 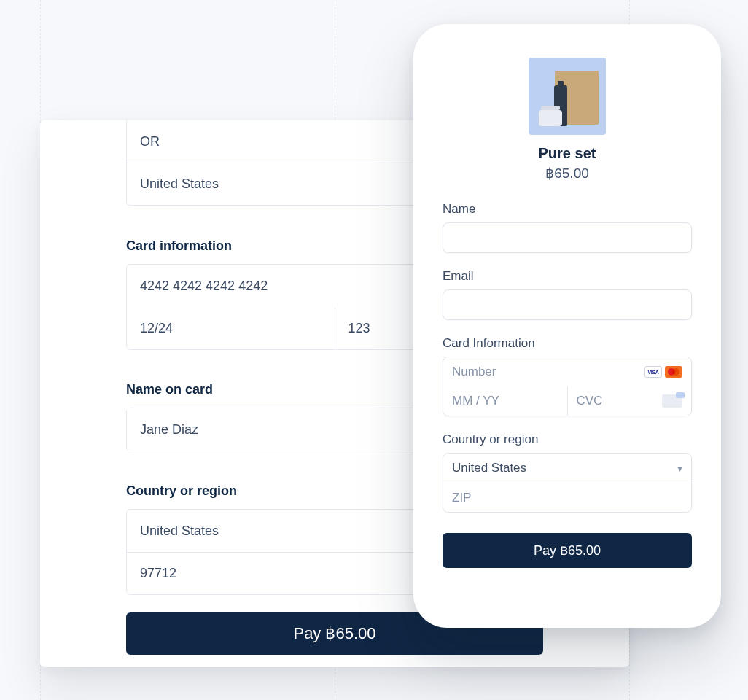 I want to click on product-price: ฿65.00, so click(x=567, y=174).